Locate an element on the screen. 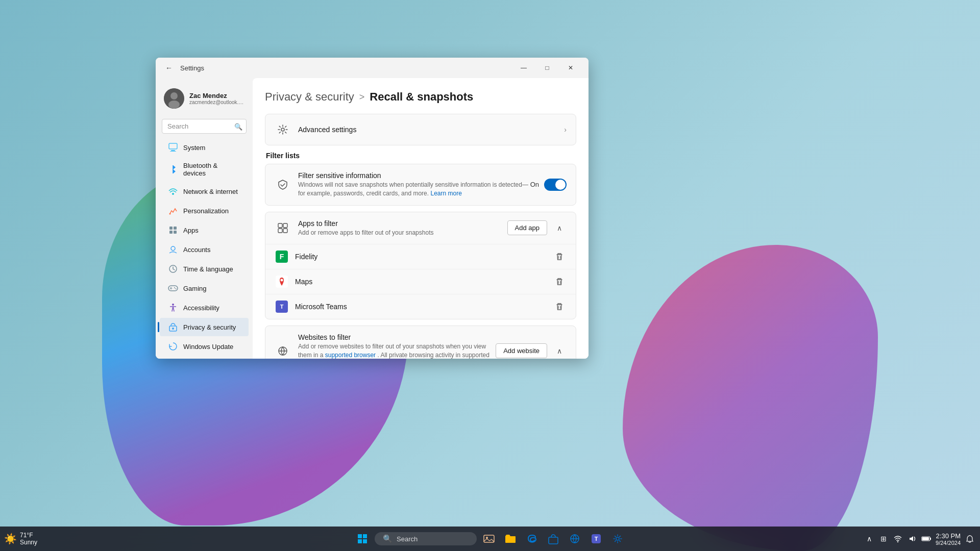  tray-display-icon: ⊞ is located at coordinates (884, 539).